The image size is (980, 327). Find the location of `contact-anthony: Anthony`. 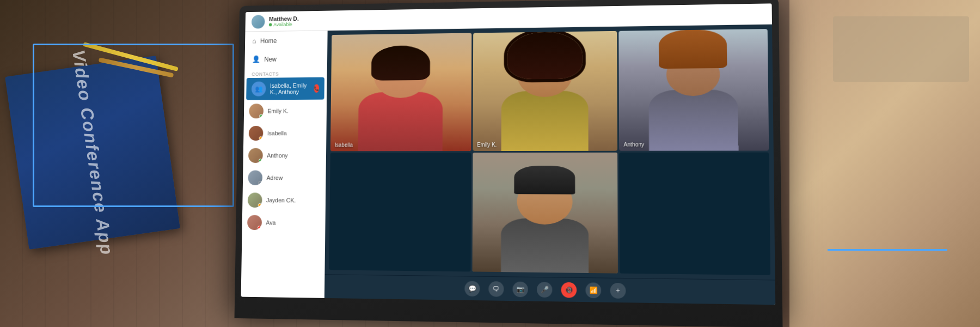

contact-anthony: Anthony is located at coordinates (284, 156).